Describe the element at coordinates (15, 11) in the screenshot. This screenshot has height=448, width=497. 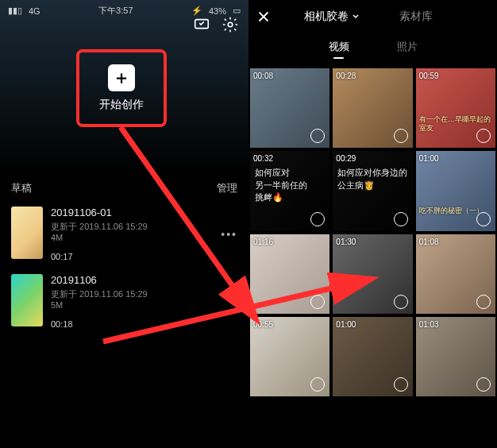
I see `signal-icon: ▮▮▯` at that location.